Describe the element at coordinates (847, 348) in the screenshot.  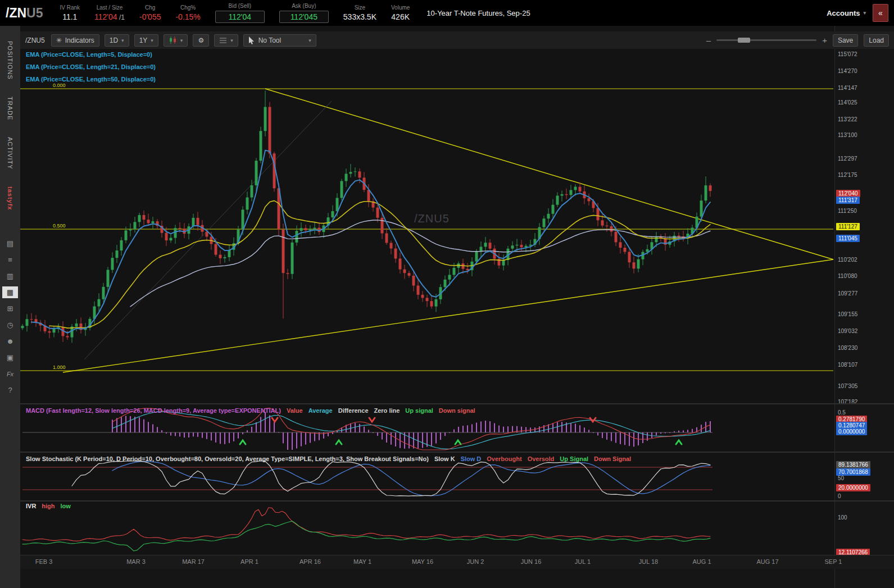
I see `axis-tick-label: 108'230` at that location.